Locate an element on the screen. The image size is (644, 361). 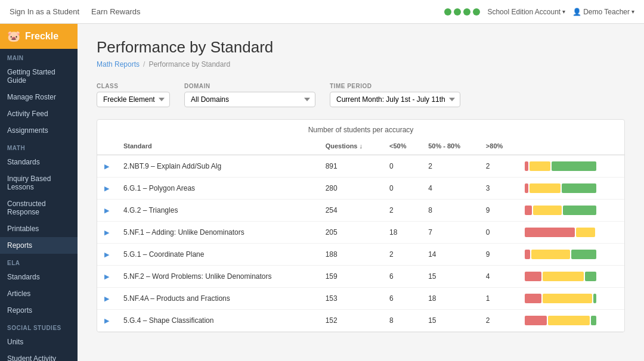
questions-count: 280 is located at coordinates (351, 188).